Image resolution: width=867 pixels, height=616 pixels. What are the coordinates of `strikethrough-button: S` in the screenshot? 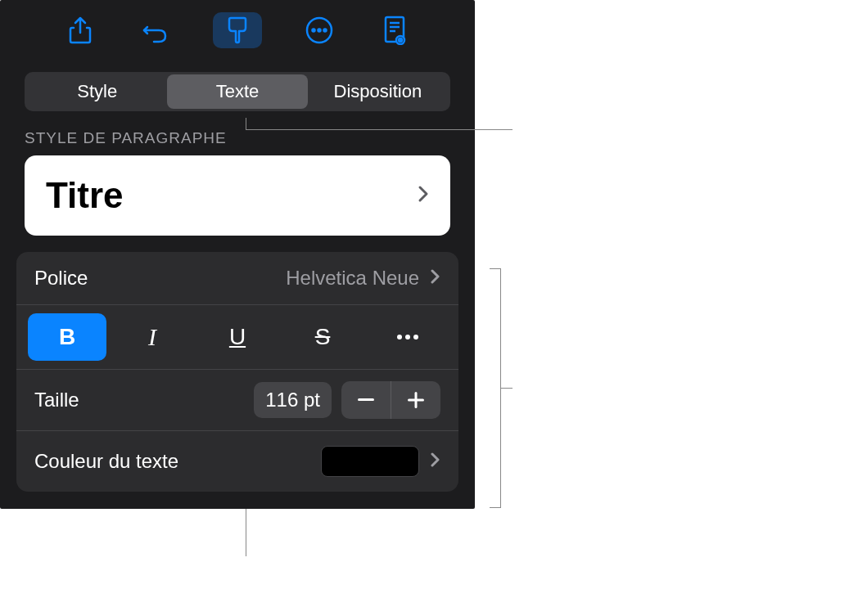 It's located at (323, 337).